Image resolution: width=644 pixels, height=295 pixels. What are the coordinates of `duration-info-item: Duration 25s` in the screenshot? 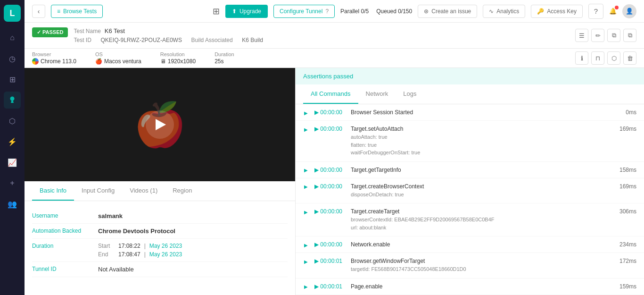 It's located at (224, 58).